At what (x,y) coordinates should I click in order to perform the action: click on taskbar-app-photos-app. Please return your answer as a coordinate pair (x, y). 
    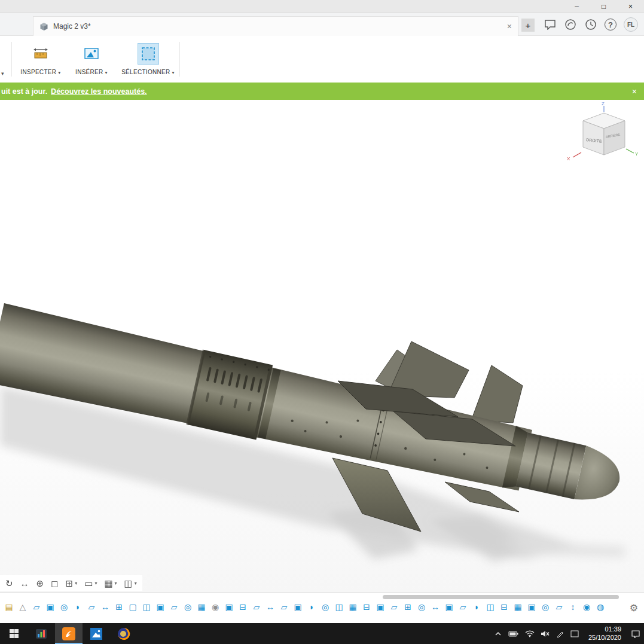
    Looking at the image, I should click on (96, 634).